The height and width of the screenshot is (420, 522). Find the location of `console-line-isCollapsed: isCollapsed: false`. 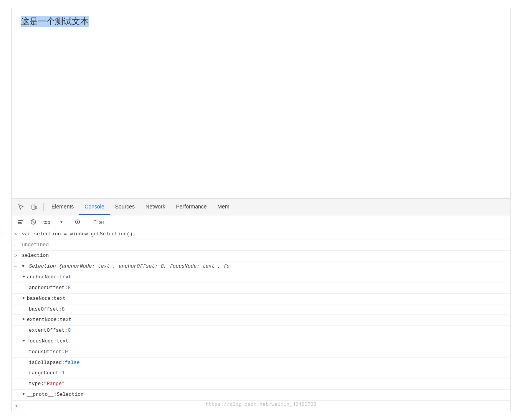

console-line-isCollapsed: isCollapsed: false is located at coordinates (261, 363).